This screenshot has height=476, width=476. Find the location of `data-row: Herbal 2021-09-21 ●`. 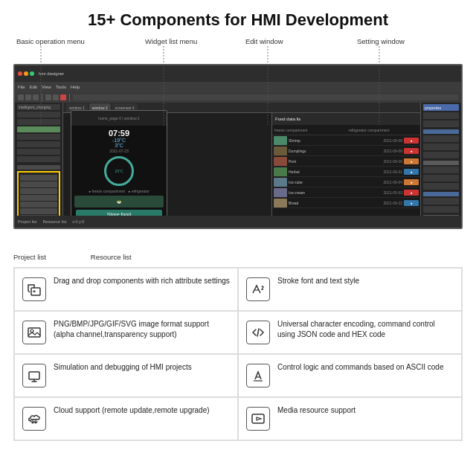

data-row: Herbal 2021-09-21 ● is located at coordinates (347, 172).